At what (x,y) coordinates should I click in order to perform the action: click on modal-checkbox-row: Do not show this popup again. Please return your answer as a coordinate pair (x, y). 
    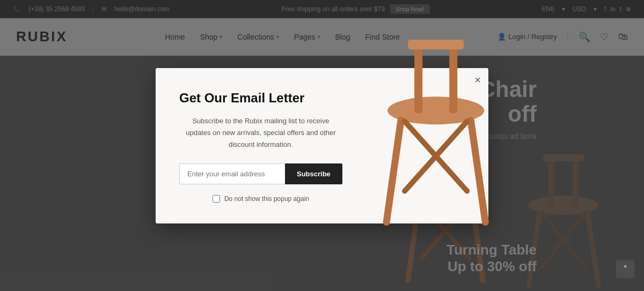
    Looking at the image, I should click on (261, 199).